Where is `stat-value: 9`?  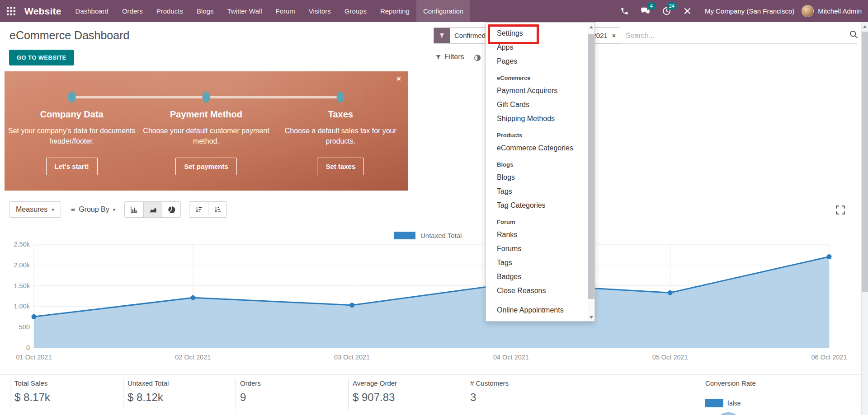
stat-value: 9 is located at coordinates (294, 397).